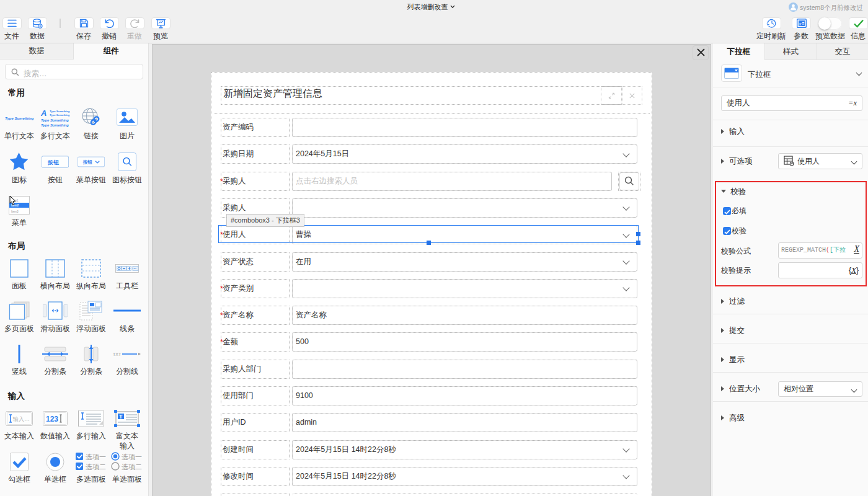 The width and height of the screenshot is (868, 496). Describe the element at coordinates (43, 113) in the screenshot. I see `svg-text: A` at that location.